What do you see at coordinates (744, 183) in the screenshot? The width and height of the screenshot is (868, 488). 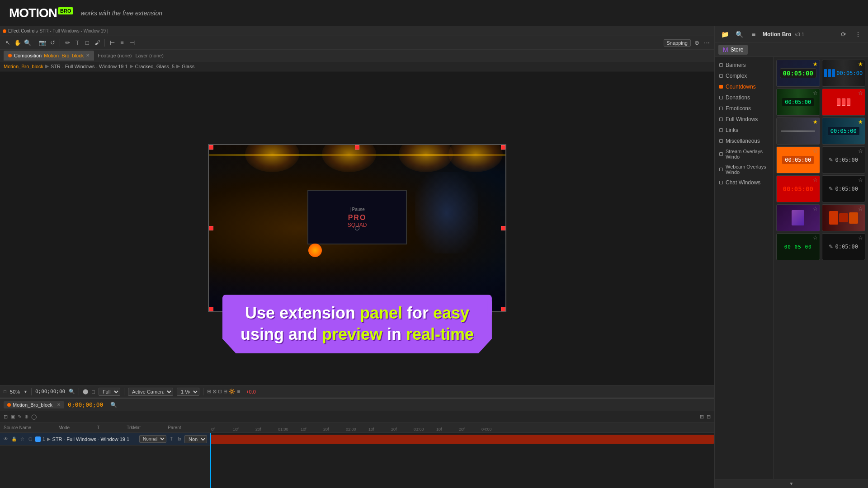 I see `cat-item-chat-windows: Chat Windows` at bounding box center [744, 183].